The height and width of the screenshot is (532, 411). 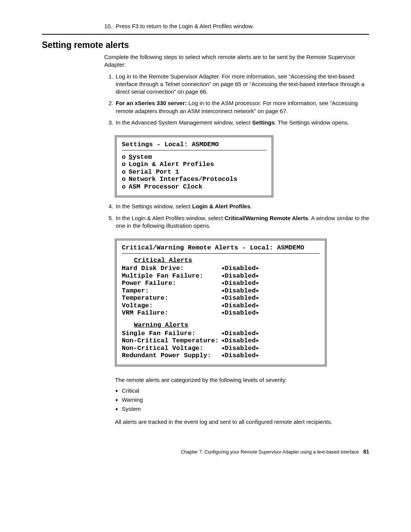 What do you see at coordinates (221, 298) in the screenshot?
I see `crit-row-temp: Temperature:Disabled` at bounding box center [221, 298].